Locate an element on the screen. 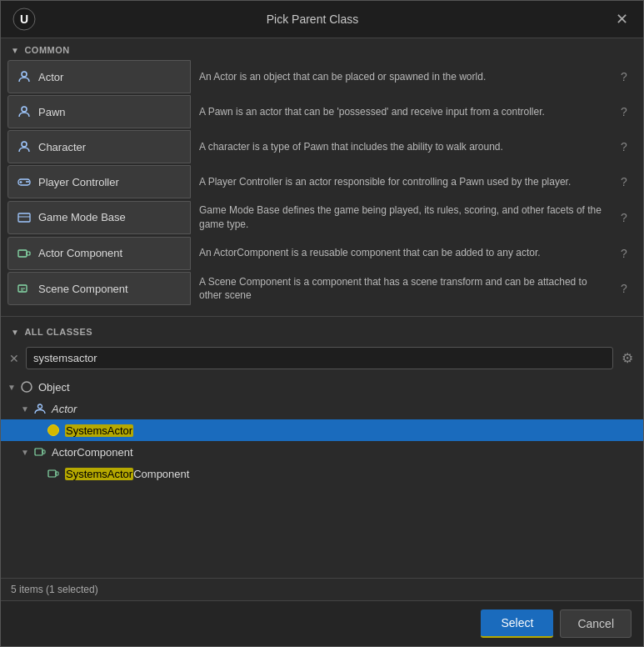  actor-description: An Actor is an object that can be placed… is located at coordinates (402, 77).